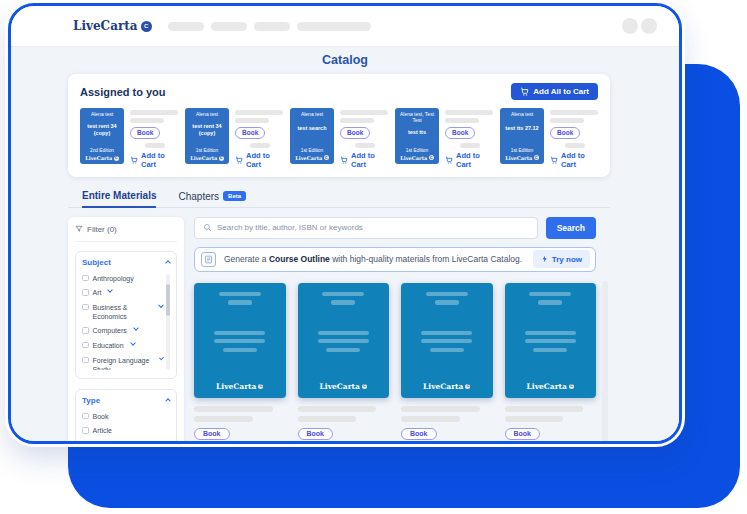 Image resolution: width=747 pixels, height=514 pixels. Describe the element at coordinates (122, 330) in the screenshot. I see `filter-option: Computers` at that location.